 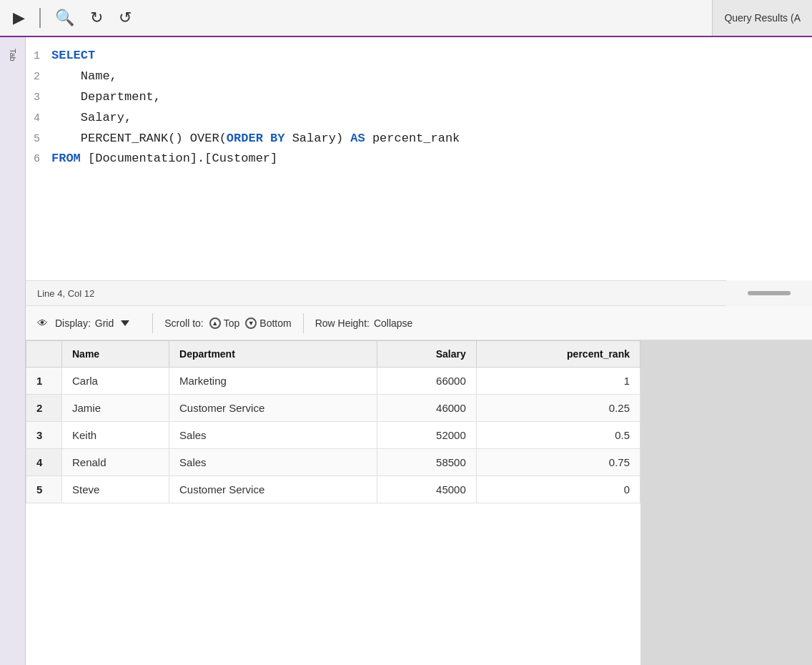 What do you see at coordinates (333, 490) in the screenshot?
I see `table-row: 5SteveCustomer Service450000` at bounding box center [333, 490].